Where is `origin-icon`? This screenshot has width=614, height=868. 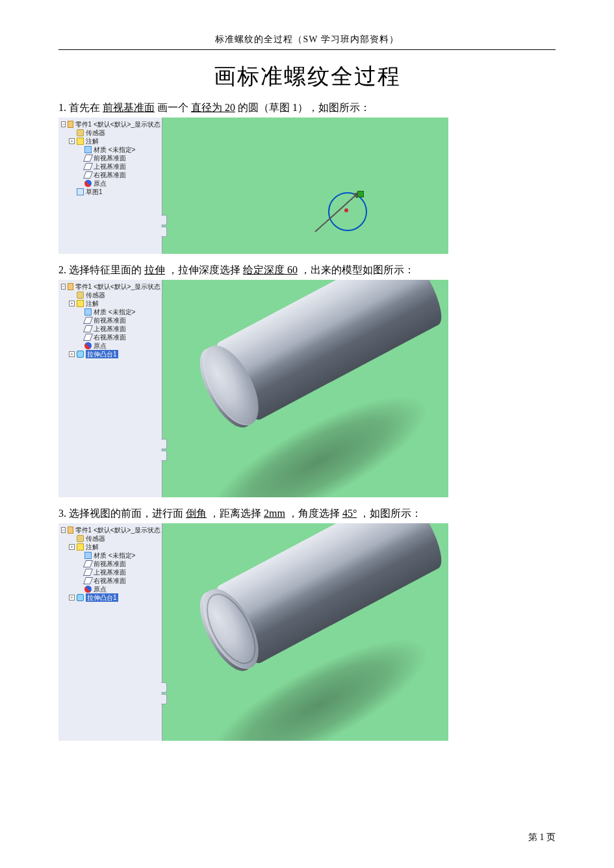
origin-icon is located at coordinates (88, 589).